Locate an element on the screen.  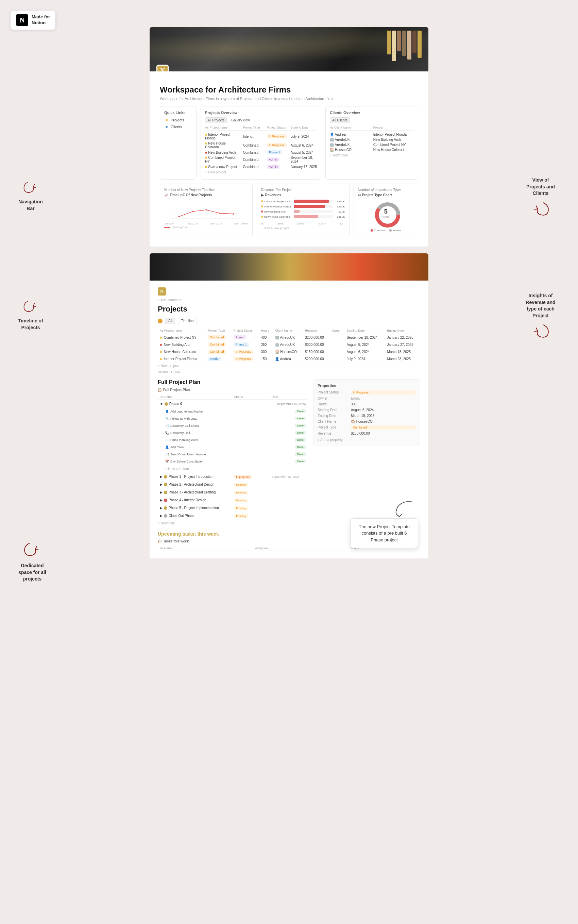
timeline-chart-label: 📈 TimeLinE Of New Projects is located at coordinates (206, 195).